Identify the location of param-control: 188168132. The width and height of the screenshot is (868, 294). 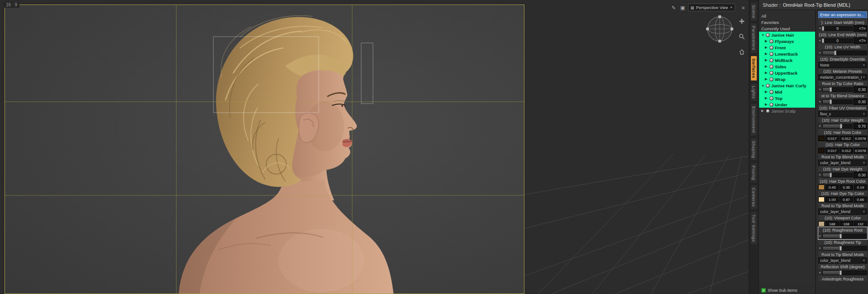
(843, 224).